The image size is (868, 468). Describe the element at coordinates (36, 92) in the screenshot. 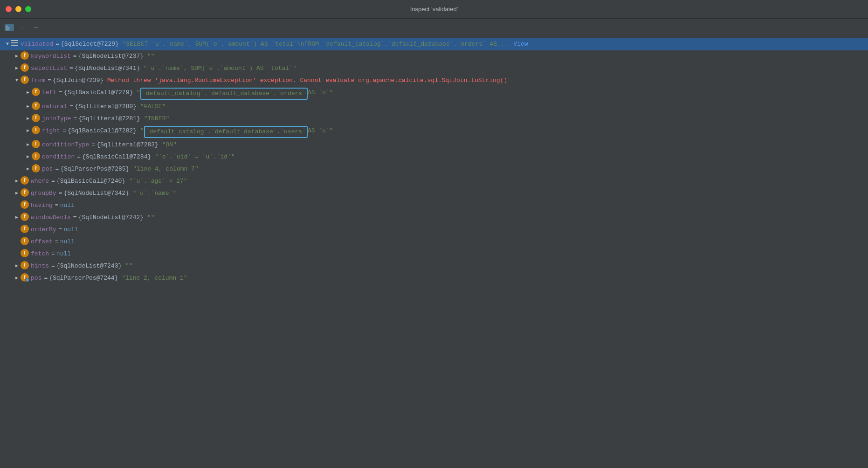

I see `field-icon-left: f` at that location.